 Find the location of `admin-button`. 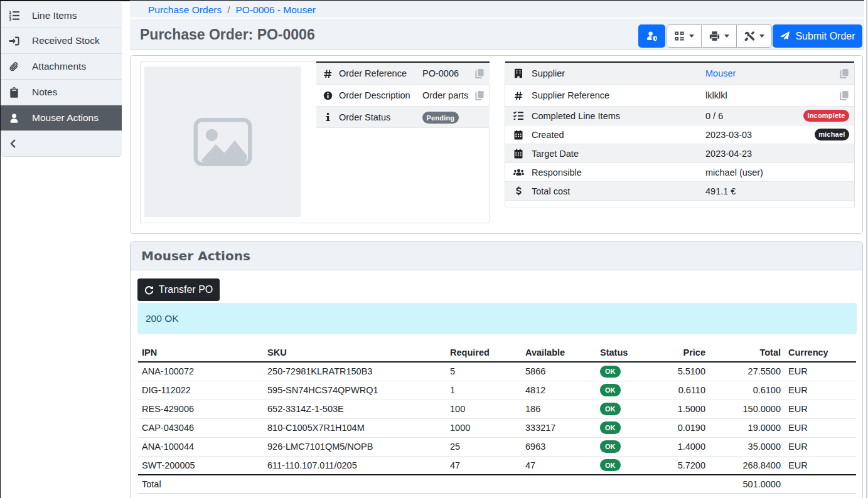

admin-button is located at coordinates (651, 36).